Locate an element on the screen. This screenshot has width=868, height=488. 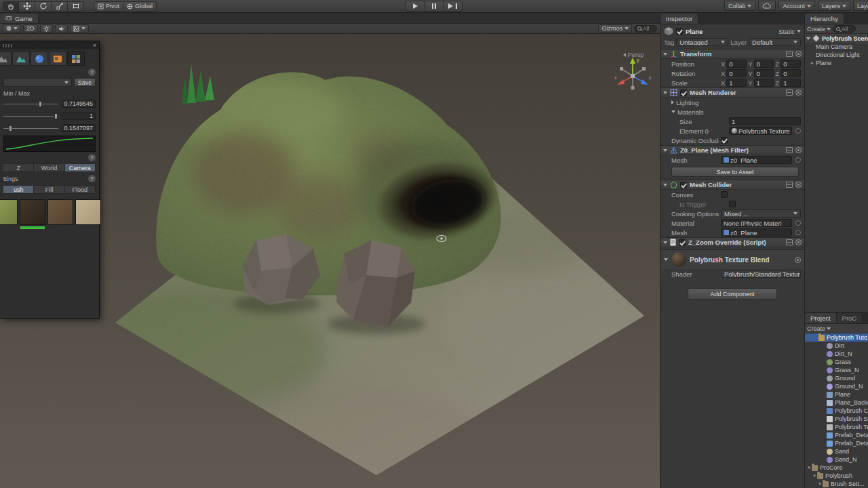
gizmos-dropdown: Gizmos is located at coordinates (615, 28).